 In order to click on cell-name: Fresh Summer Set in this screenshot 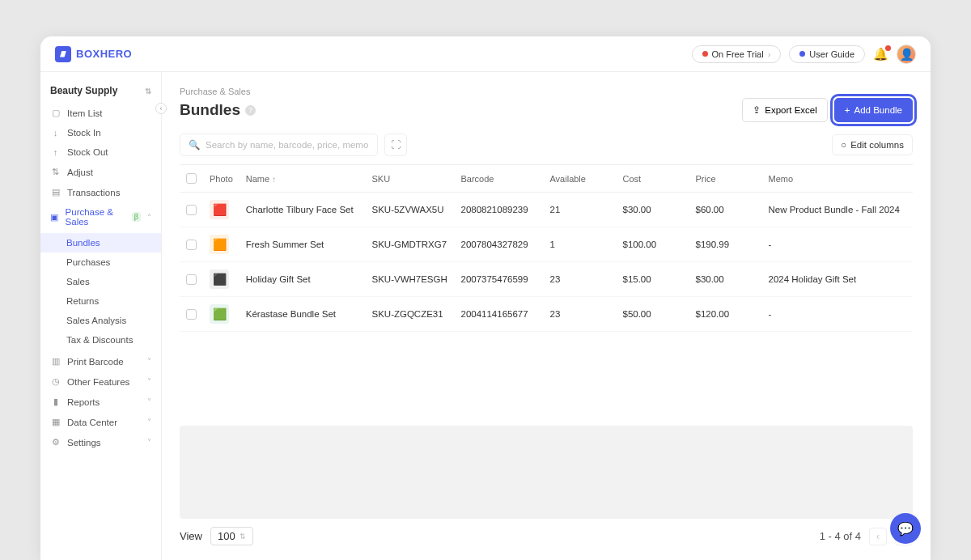, I will do `click(303, 244)`.